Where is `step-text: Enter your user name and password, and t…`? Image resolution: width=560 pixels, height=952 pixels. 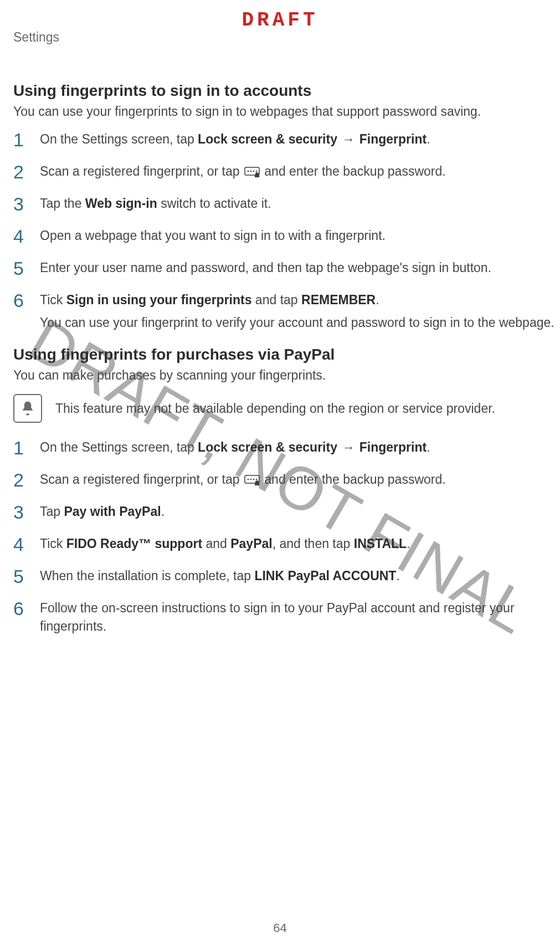 step-text: Enter your user name and password, and t… is located at coordinates (297, 268).